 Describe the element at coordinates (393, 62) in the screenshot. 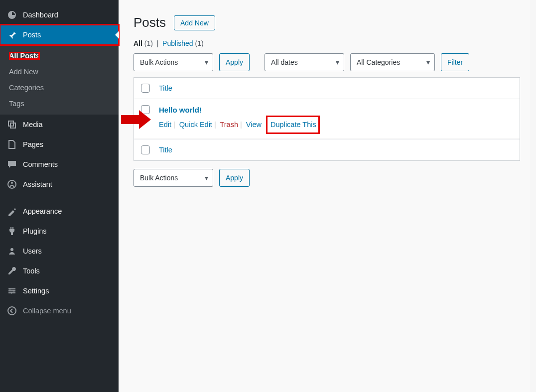

I see `categories-select: All Categories` at that location.